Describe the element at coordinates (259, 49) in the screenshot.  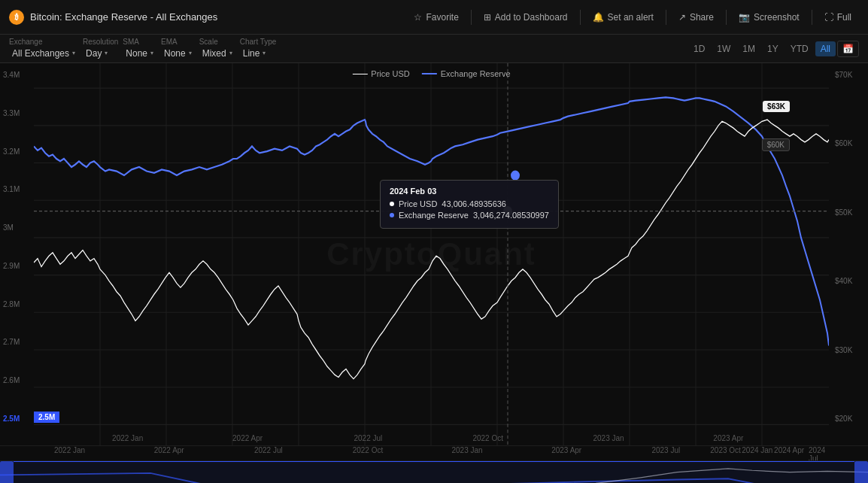
I see `chart-type-selector: Chart Type Line ▾` at that location.